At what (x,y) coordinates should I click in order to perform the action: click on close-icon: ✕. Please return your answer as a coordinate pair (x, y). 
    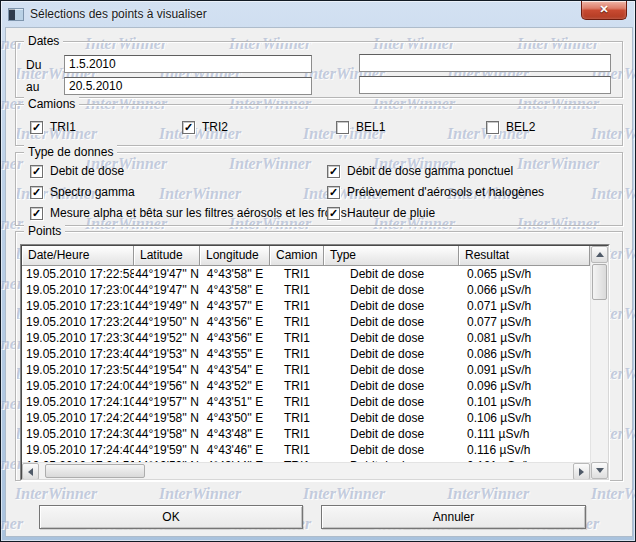
    Looking at the image, I should click on (604, 9).